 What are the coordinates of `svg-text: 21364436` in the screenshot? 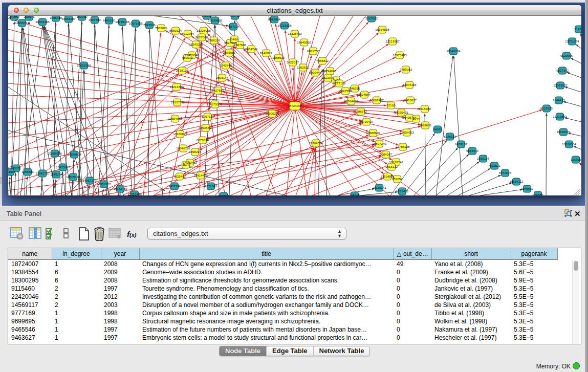 It's located at (351, 101).